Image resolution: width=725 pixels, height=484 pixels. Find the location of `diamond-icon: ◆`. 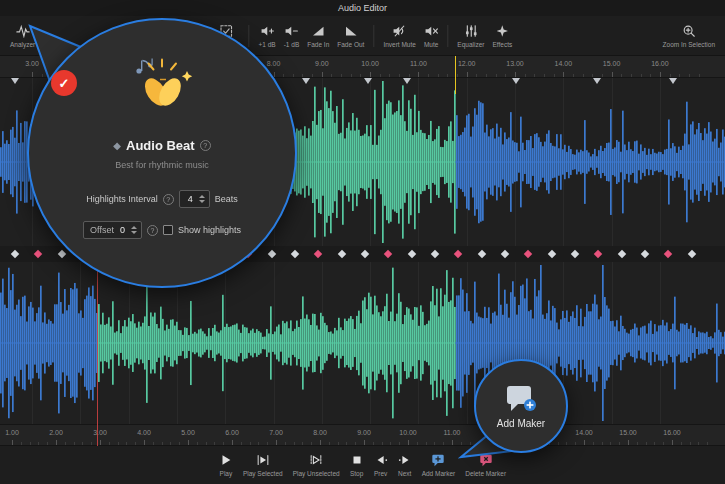

diamond-icon: ◆ is located at coordinates (117, 146).